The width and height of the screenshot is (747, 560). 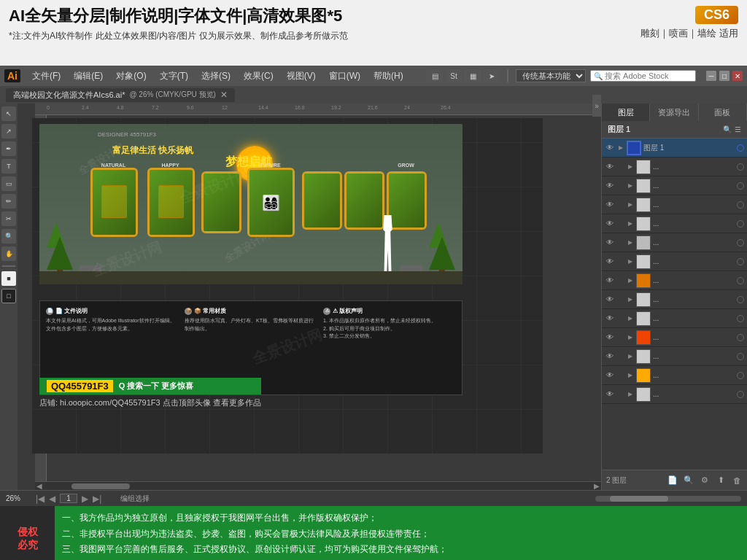 What do you see at coordinates (492, 76) in the screenshot?
I see `toolbar-arrow-icon: ➤` at bounding box center [492, 76].